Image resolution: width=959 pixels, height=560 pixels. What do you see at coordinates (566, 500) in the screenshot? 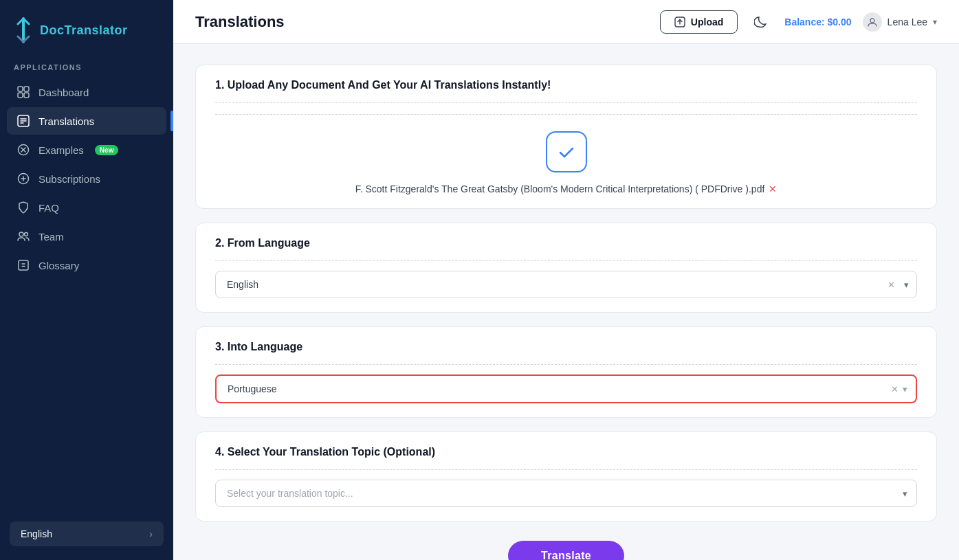
I see `step4-body: Select your translation topic... ▾` at bounding box center [566, 500].